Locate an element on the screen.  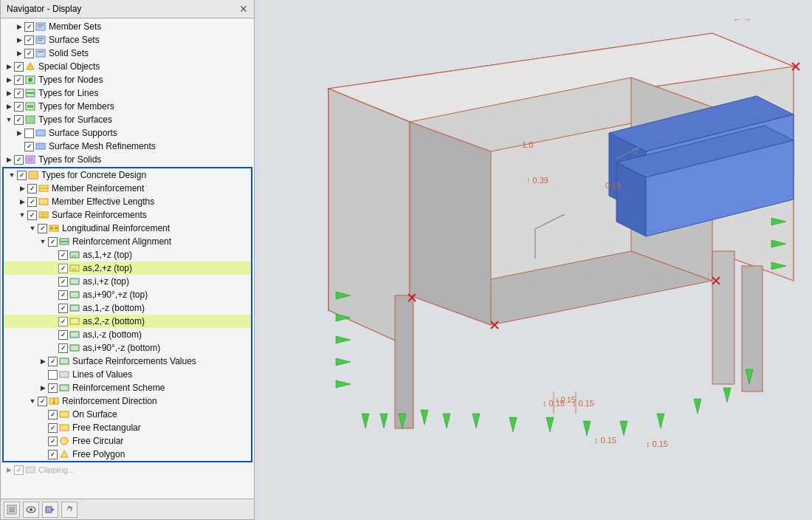
tree-item-free-rectangular: Free Rectangular is located at coordinates (127, 428).